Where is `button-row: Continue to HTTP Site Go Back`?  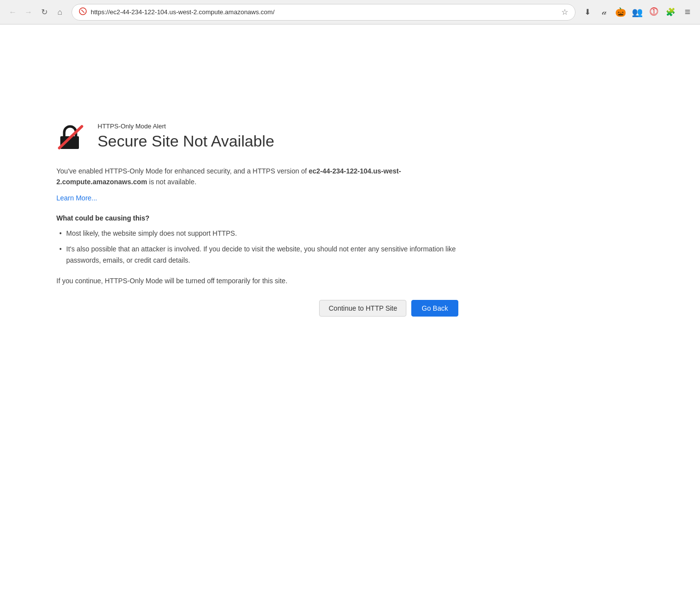 button-row: Continue to HTTP Site Go Back is located at coordinates (257, 308).